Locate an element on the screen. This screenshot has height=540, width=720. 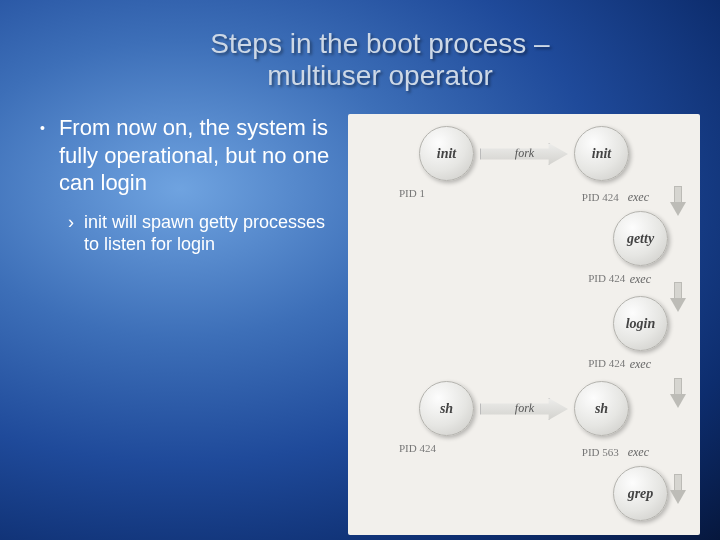
diagram-row: sh fork sh is located at coordinates (524, 408).